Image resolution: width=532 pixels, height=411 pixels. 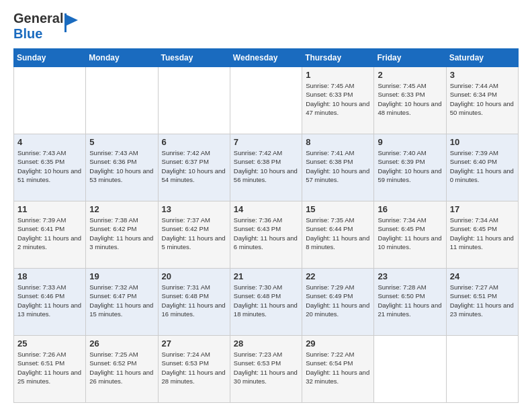 What do you see at coordinates (122, 302) in the screenshot?
I see `calendar-cell: 19Sunrise: 7:32 AMSunset: 6:47 PMDayligh…` at bounding box center [122, 302].